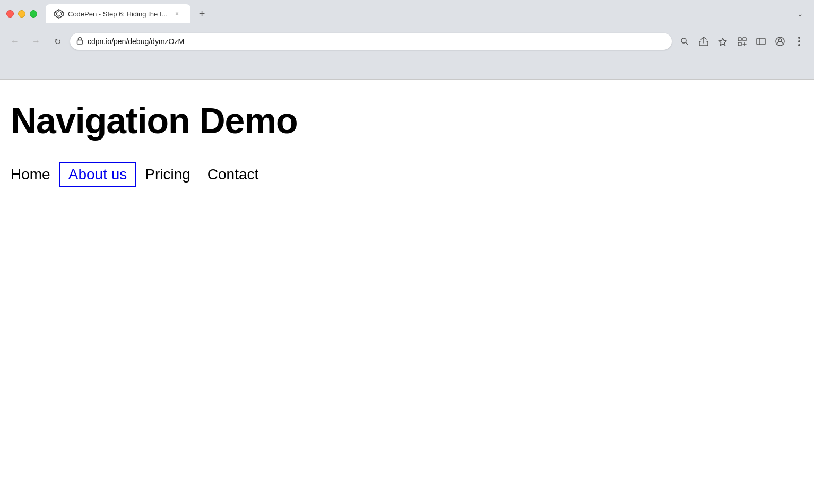  I want to click on sidebar-button, so click(761, 41).